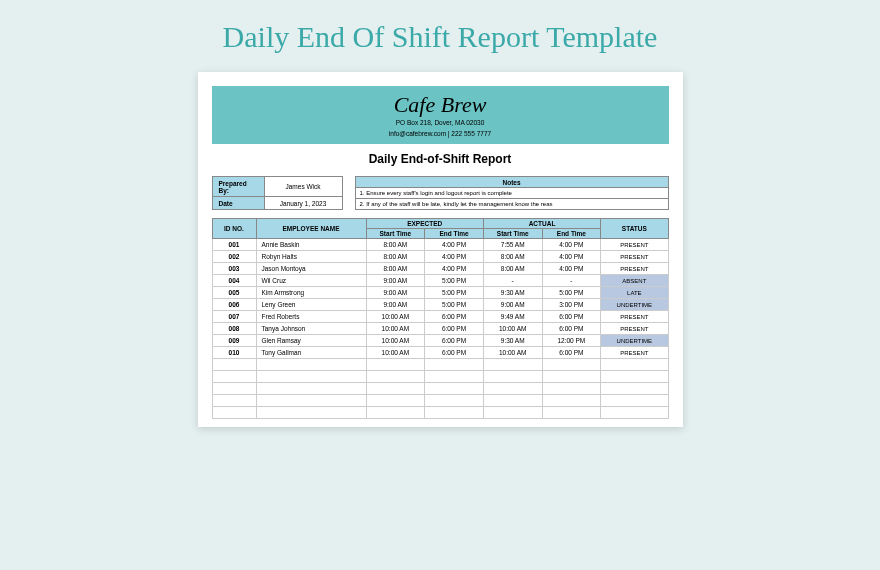 Image resolution: width=880 pixels, height=570 pixels. Describe the element at coordinates (572, 305) in the screenshot. I see `cell-actual-end: 3:00 PM` at that location.